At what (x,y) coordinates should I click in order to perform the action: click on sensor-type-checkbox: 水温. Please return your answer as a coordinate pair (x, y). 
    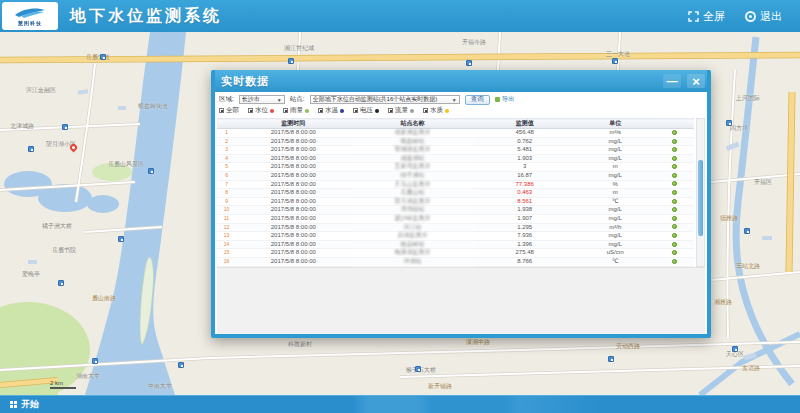
    Looking at the image, I should click on (331, 110).